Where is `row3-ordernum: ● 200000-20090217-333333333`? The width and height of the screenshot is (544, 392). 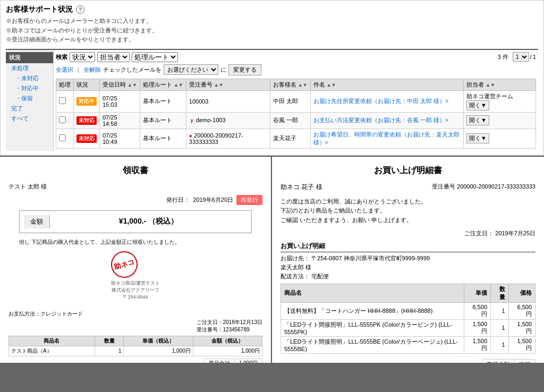
row3-ordernum: ● 200000-20090217-333333333 is located at coordinates (228, 138).